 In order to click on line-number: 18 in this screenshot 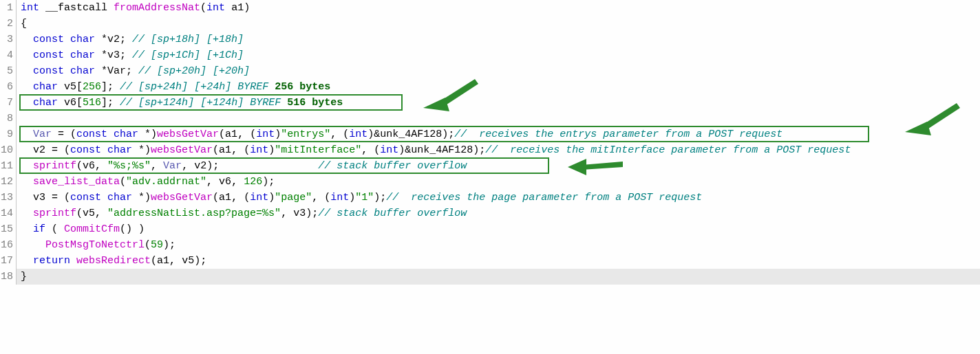, I will do `click(8, 276)`.